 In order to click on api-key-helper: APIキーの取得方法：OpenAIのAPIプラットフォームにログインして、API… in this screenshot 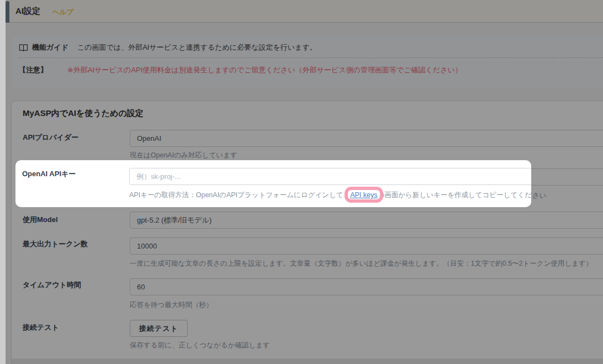, I will do `click(330, 196)`.